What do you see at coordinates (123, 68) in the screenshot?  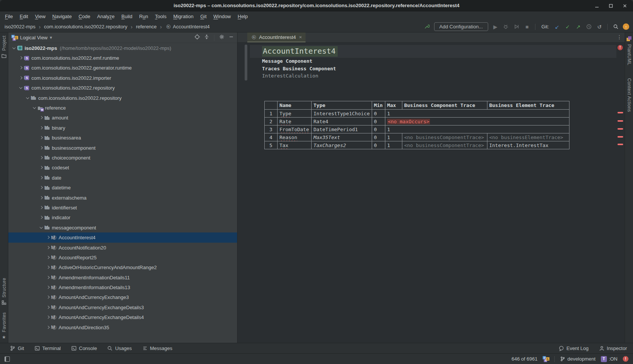 I see `tree-item: M com.iconsolutions.iso20022.generator.r…` at bounding box center [123, 68].